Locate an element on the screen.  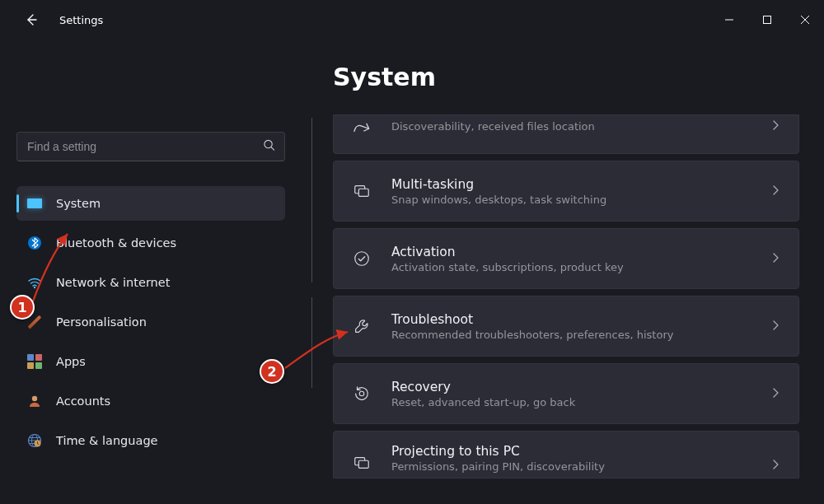
sidebar-item-system: System is located at coordinates (151, 203).